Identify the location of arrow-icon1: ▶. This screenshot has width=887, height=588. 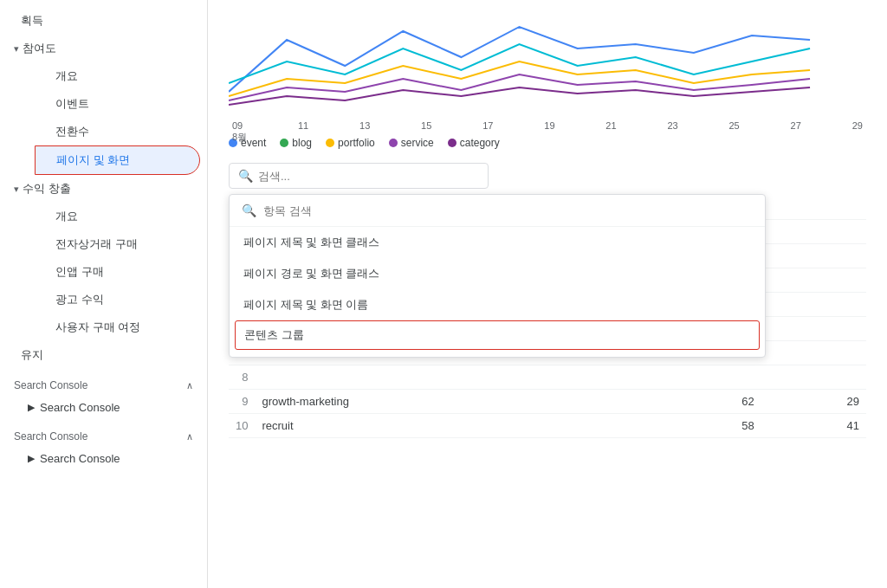
(31, 407).